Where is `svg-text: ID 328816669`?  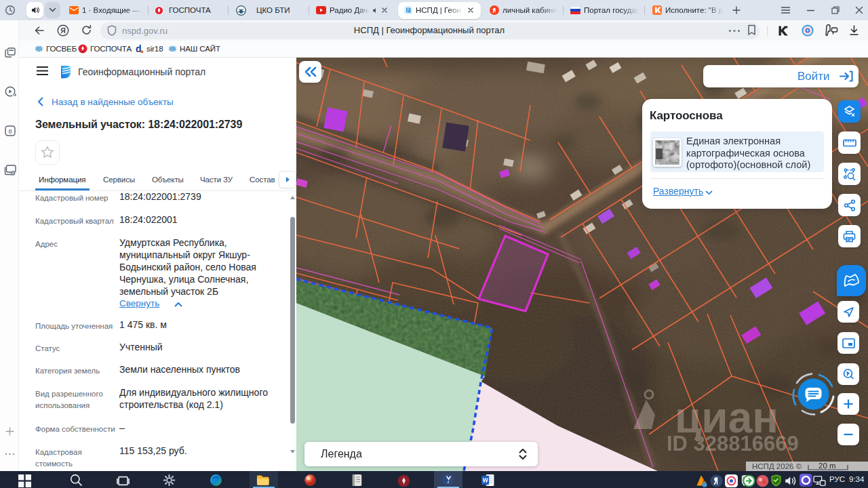
svg-text: ID 328816669 is located at coordinates (732, 443).